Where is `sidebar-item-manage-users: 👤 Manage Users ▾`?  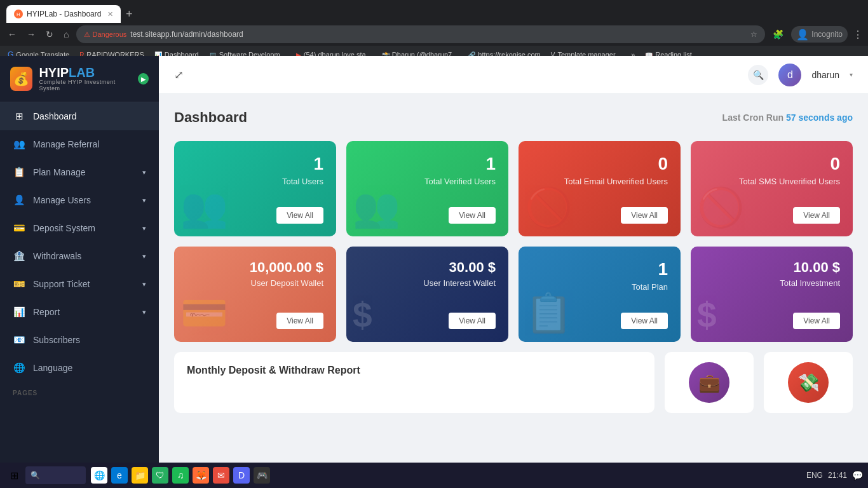
sidebar-item-manage-users: 👤 Manage Users ▾ is located at coordinates (79, 200).